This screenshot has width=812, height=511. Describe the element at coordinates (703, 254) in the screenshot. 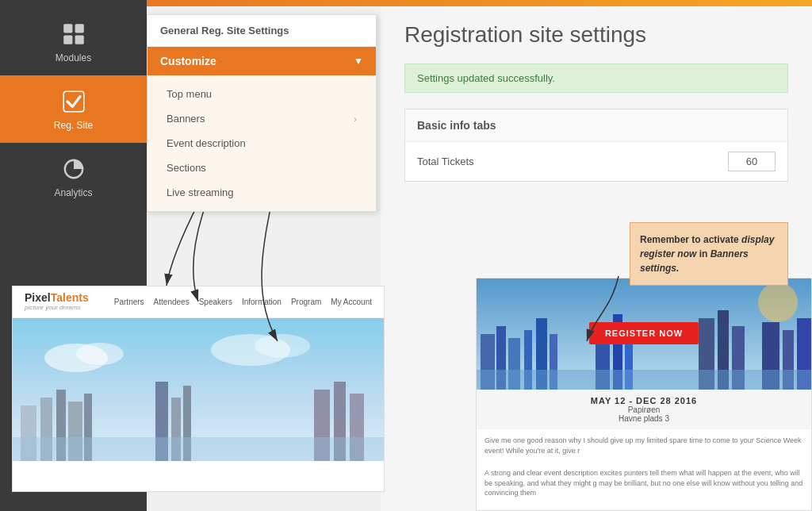

I see `callout-text-after: in` at that location.